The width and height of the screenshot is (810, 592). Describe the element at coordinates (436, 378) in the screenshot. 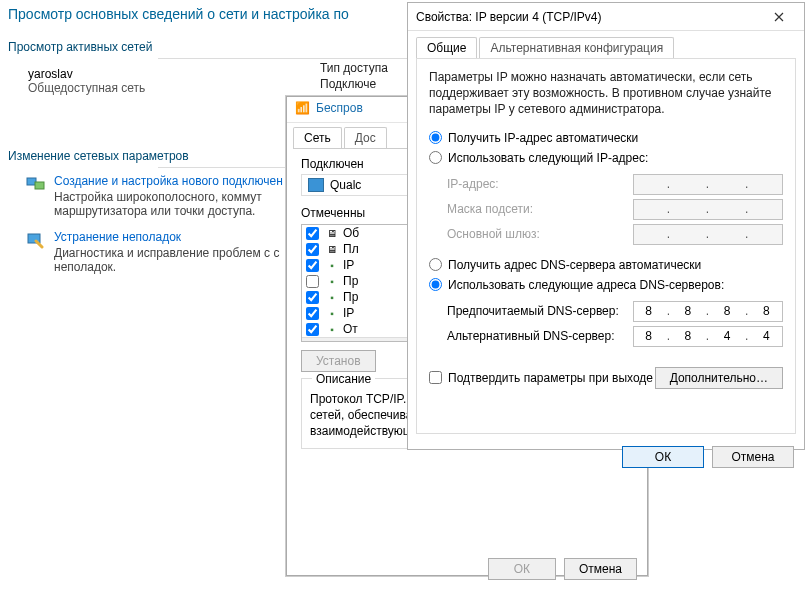

I see `validate-on-exit-checkbox` at that location.